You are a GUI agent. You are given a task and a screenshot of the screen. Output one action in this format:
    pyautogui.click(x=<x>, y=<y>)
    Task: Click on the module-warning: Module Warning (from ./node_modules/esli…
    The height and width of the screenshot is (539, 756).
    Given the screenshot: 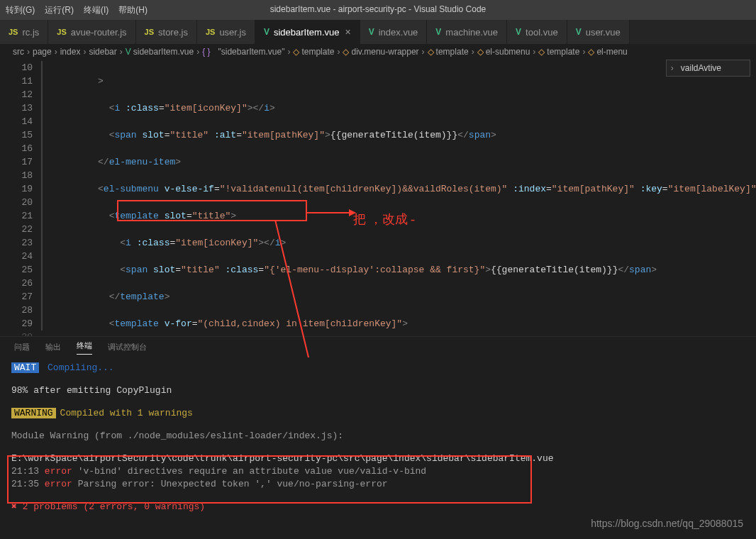 What is the action you would take?
    pyautogui.click(x=378, y=436)
    